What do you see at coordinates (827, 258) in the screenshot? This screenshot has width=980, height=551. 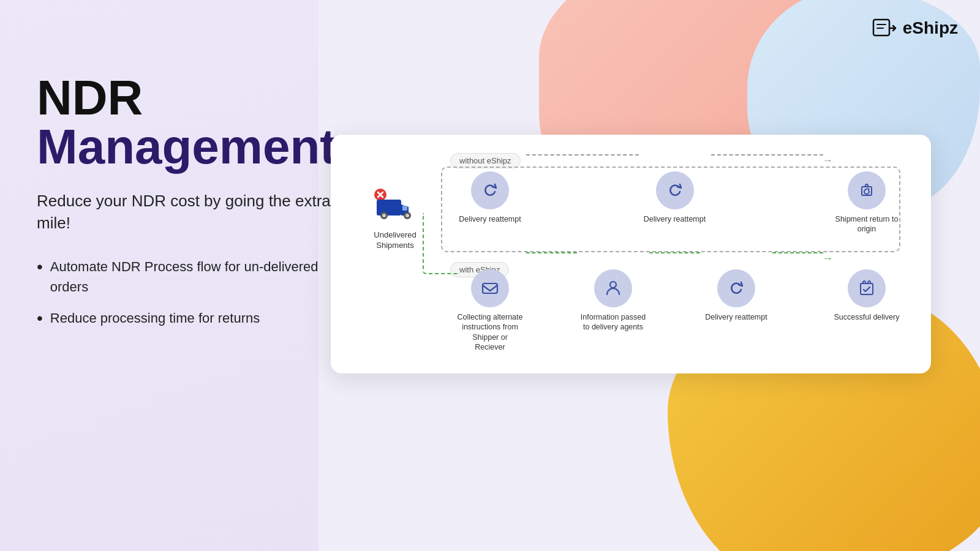 I see `arrow-head-green: →` at bounding box center [827, 258].